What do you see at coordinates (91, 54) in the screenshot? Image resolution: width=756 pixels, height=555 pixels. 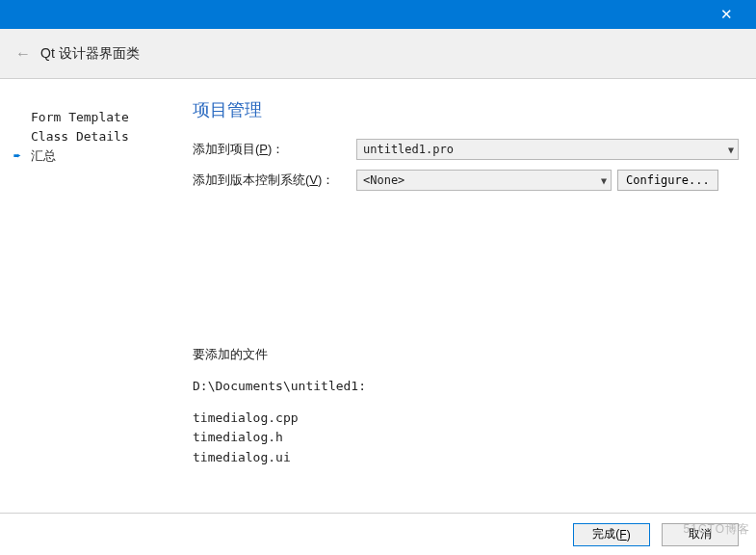 I see `header-title: Qt 设计器界面类` at bounding box center [91, 54].